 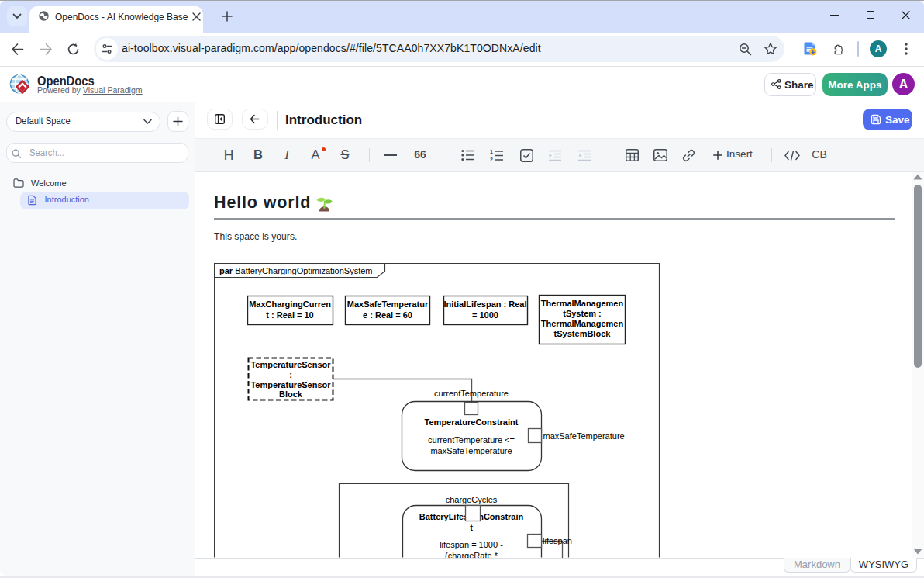 I want to click on svg-text: currentTemperature, so click(x=471, y=393).